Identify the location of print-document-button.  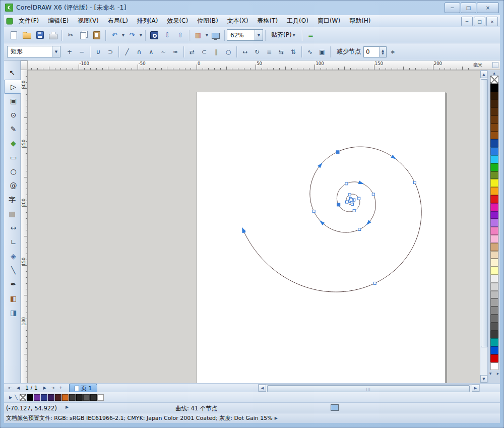
(53, 35).